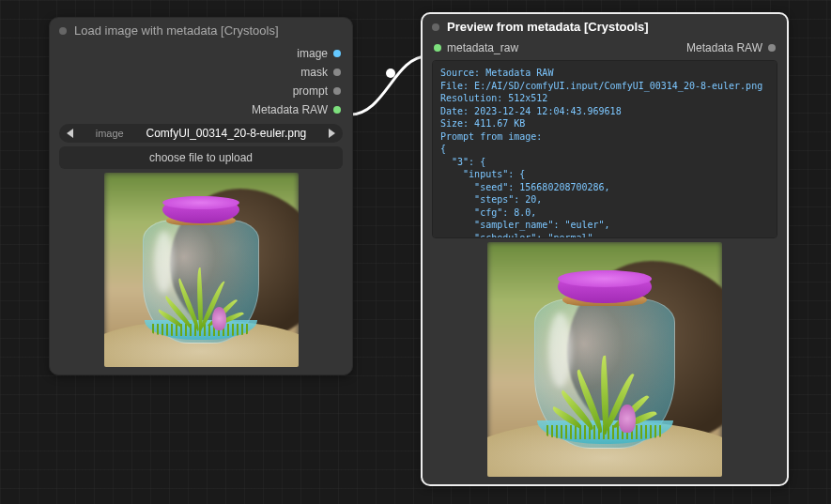 The width and height of the screenshot is (831, 504). What do you see at coordinates (110, 133) in the screenshot?
I see `file-label: image` at bounding box center [110, 133].